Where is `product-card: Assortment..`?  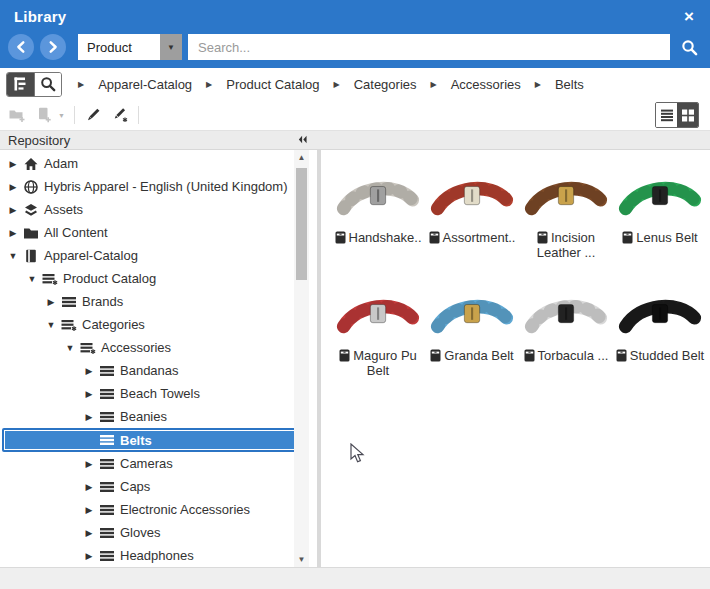
product-card: Assortment.. is located at coordinates (472, 214).